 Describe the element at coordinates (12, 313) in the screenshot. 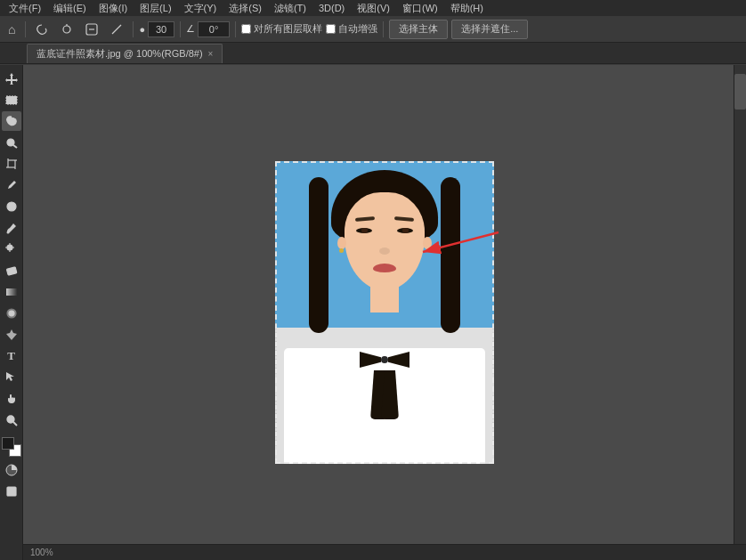

I see `blur-tool-button` at that location.